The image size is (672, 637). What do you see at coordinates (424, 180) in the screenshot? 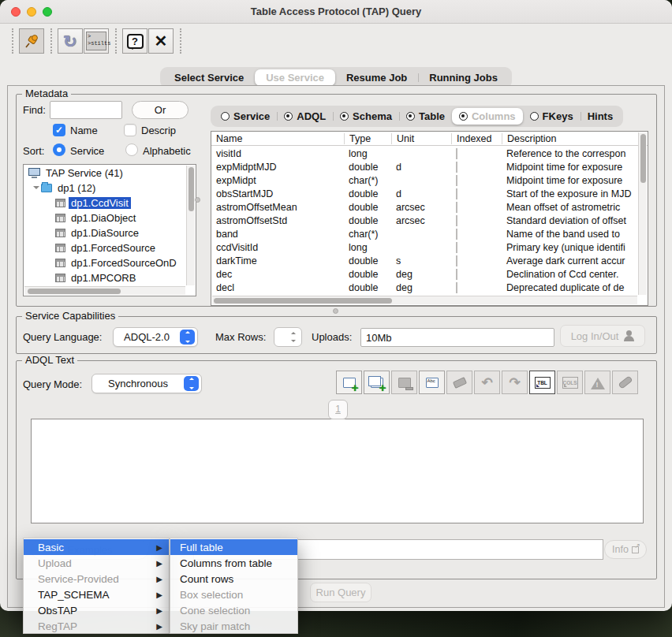
I see `table-row: expMidptchar(*)Midpoint time for exposur…` at bounding box center [424, 180].